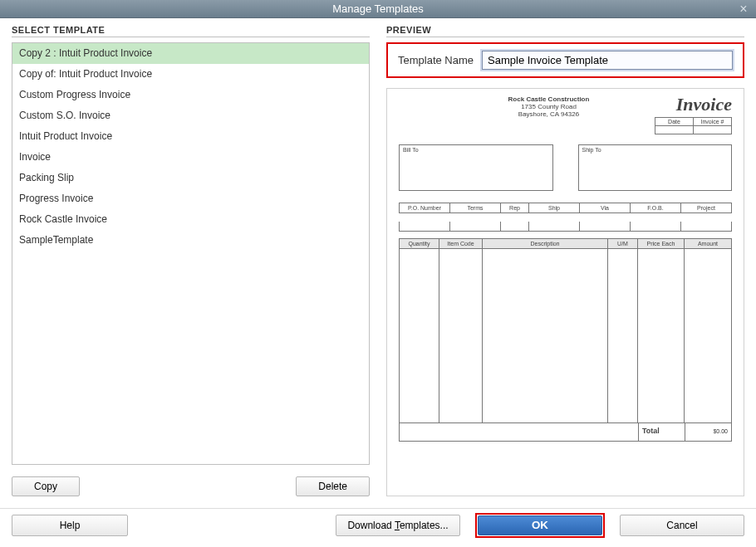 Image resolution: width=756 pixels, height=547 pixels. What do you see at coordinates (476, 168) in the screenshot?
I see `bill-to-box: Bill To` at bounding box center [476, 168].